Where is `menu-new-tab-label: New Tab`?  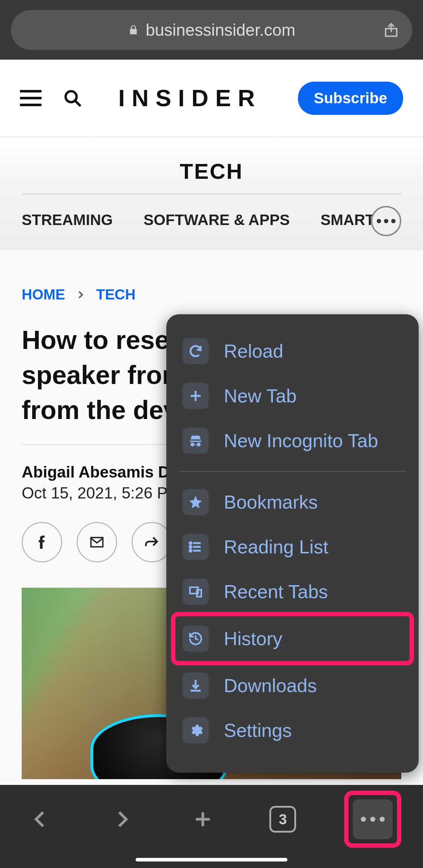 menu-new-tab-label: New Tab is located at coordinates (260, 396).